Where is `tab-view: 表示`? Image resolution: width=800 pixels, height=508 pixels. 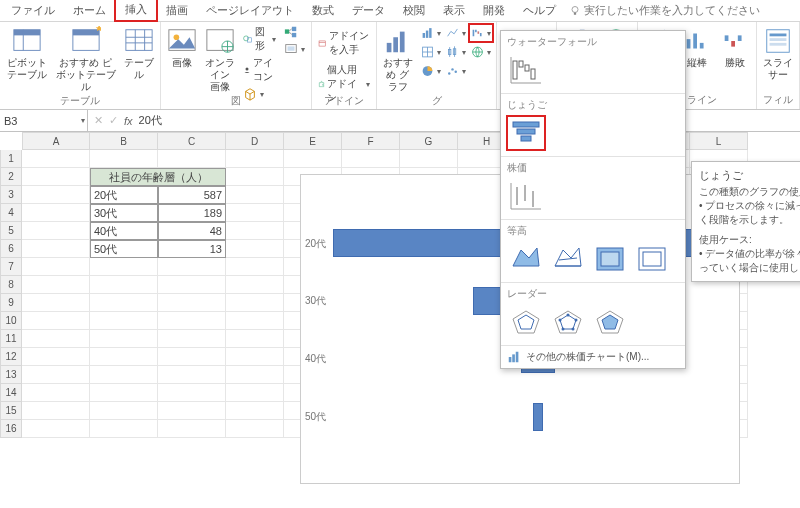
tab-view: 表示 is located at coordinates (454, 10).